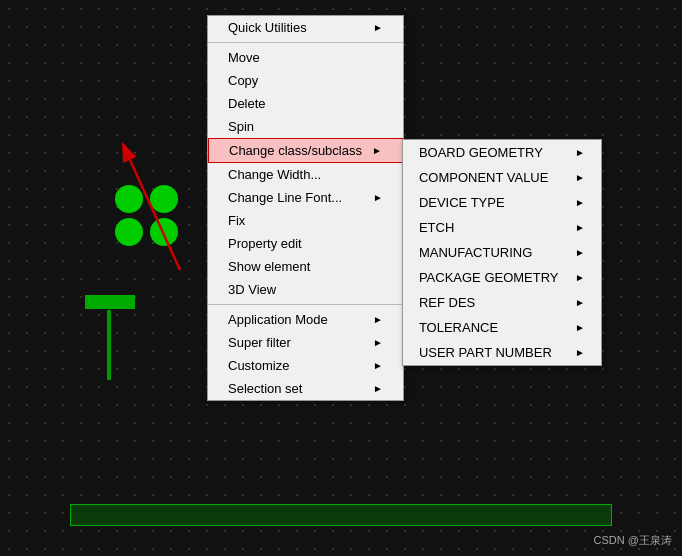 The image size is (682, 556). Describe the element at coordinates (306, 150) in the screenshot. I see `menu-item-change-class-subclass: Change class/subclass ► BOARD GEOMETRY ►…` at that location.